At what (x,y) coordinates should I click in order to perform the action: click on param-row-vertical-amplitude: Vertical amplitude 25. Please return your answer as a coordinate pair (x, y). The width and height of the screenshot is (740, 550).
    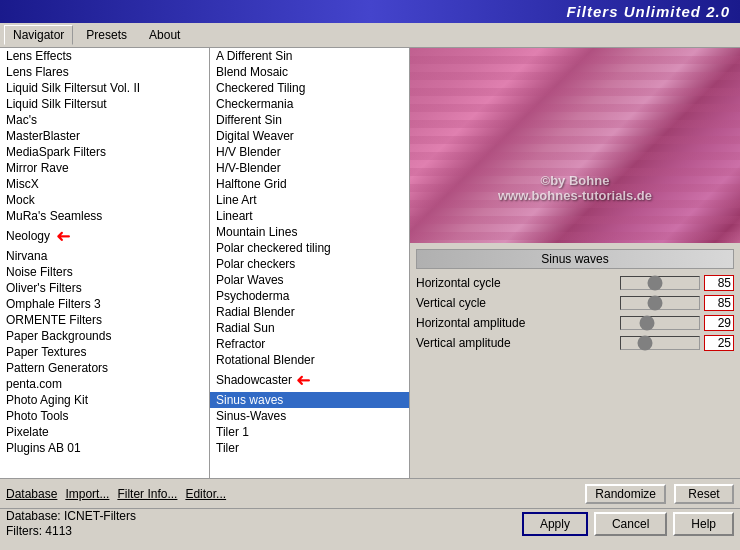
    Looking at the image, I should click on (575, 343).